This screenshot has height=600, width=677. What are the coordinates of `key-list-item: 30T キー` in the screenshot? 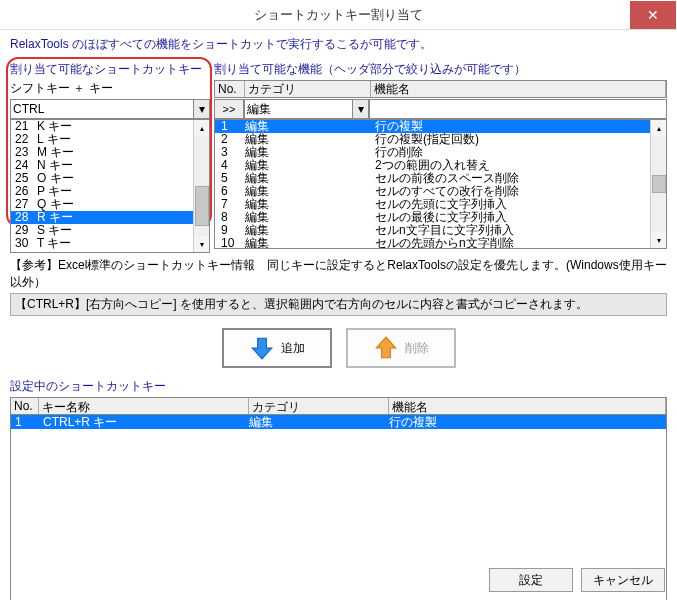 It's located at (110, 244).